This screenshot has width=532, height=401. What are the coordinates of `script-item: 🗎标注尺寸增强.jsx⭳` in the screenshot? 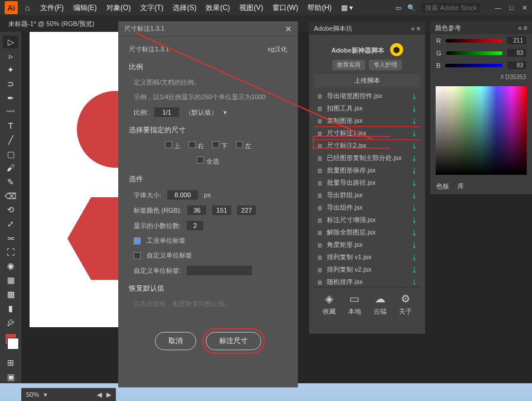 It's located at (367, 220).